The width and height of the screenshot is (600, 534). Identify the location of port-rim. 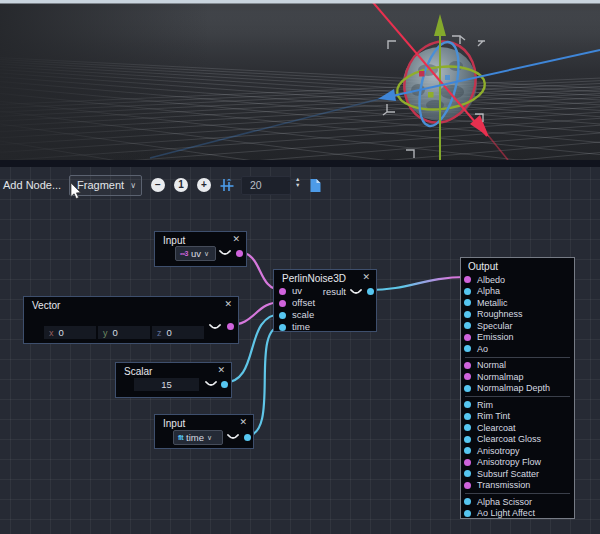
(468, 404).